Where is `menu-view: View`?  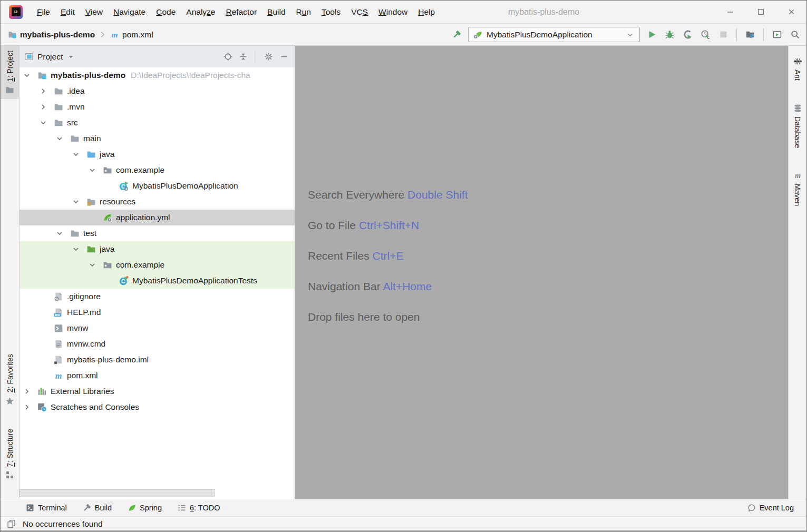
menu-view: View is located at coordinates (94, 12).